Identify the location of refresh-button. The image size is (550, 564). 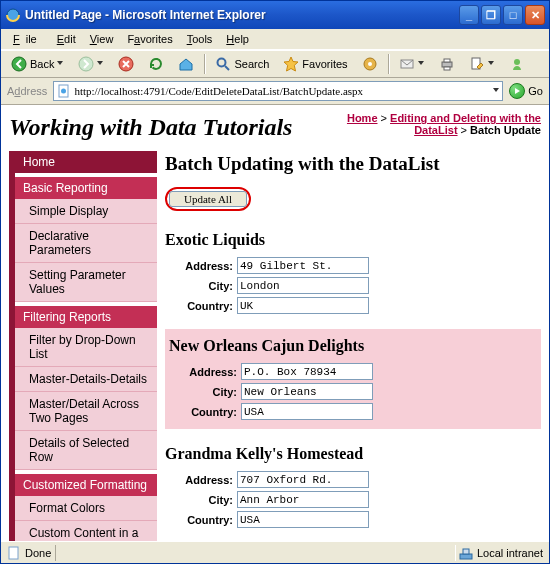
(156, 64).